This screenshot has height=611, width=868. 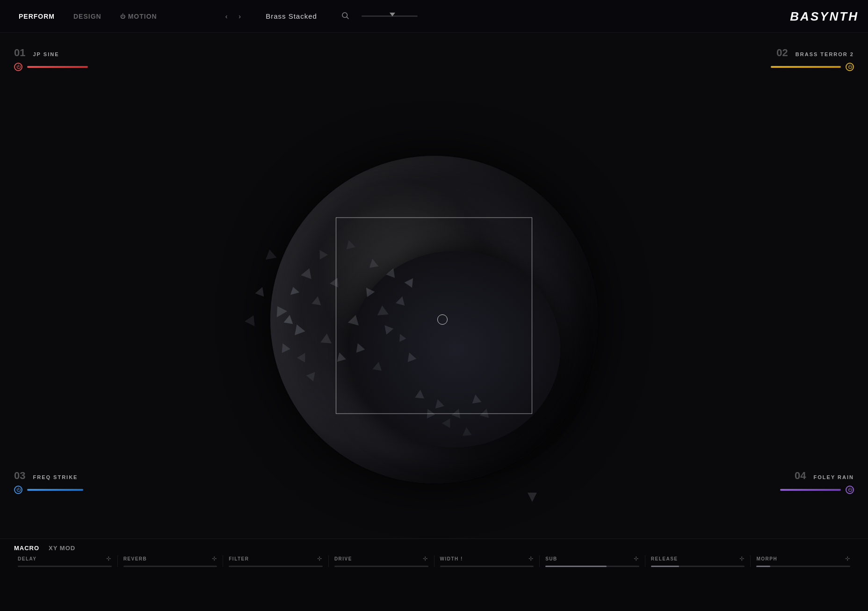 I want to click on macro-width-slider, so click(x=487, y=566).